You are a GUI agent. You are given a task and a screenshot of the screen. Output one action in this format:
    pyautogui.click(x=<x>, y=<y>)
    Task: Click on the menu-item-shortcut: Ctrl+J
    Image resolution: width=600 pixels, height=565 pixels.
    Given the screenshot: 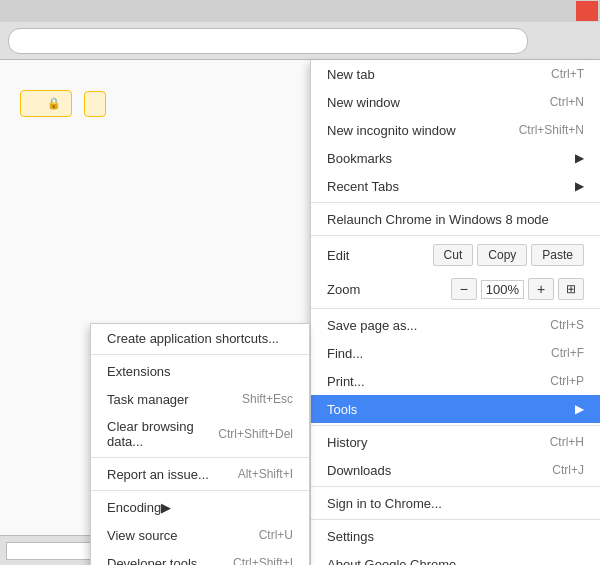 What is the action you would take?
    pyautogui.click(x=568, y=470)
    